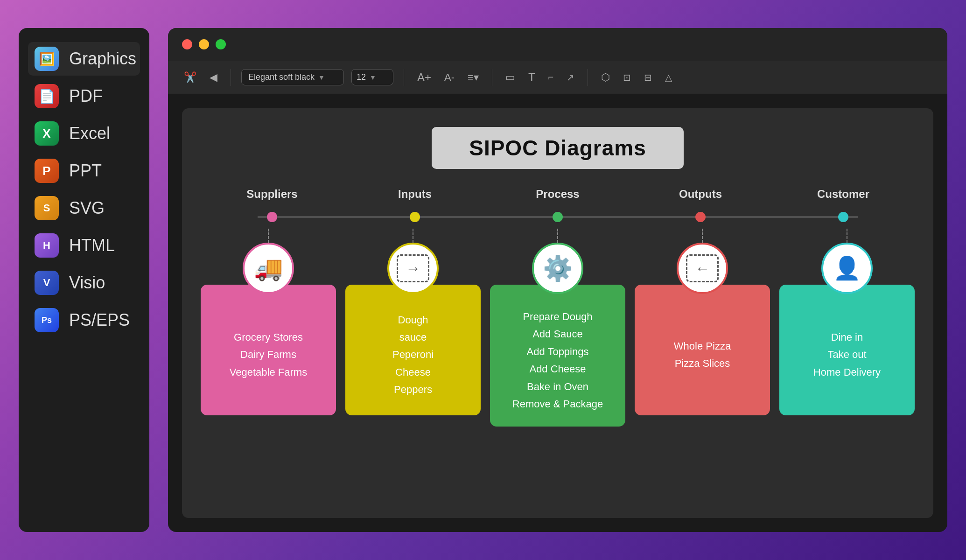  Describe the element at coordinates (361, 77) in the screenshot. I see `font-size-value: 12` at that location.